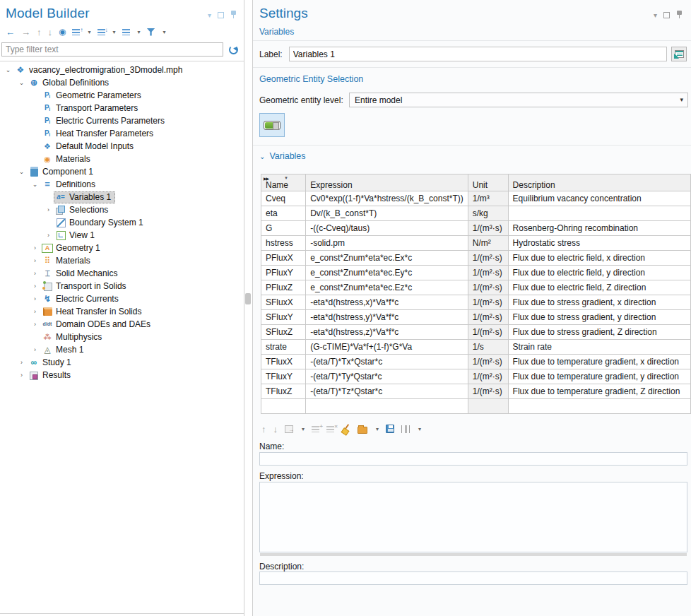  Describe the element at coordinates (473, 459) in the screenshot. I see `name-input` at that location.